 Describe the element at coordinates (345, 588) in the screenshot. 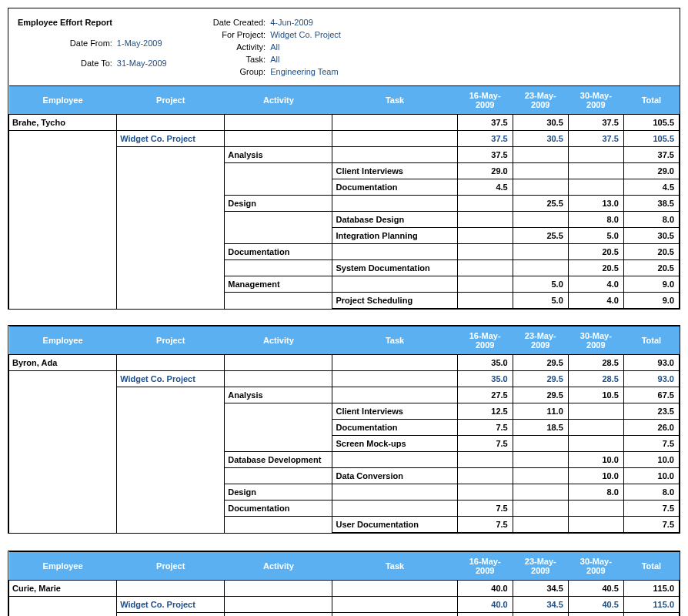

I see `table-row: Curie, Marie40.034.540.5115.0` at that location.